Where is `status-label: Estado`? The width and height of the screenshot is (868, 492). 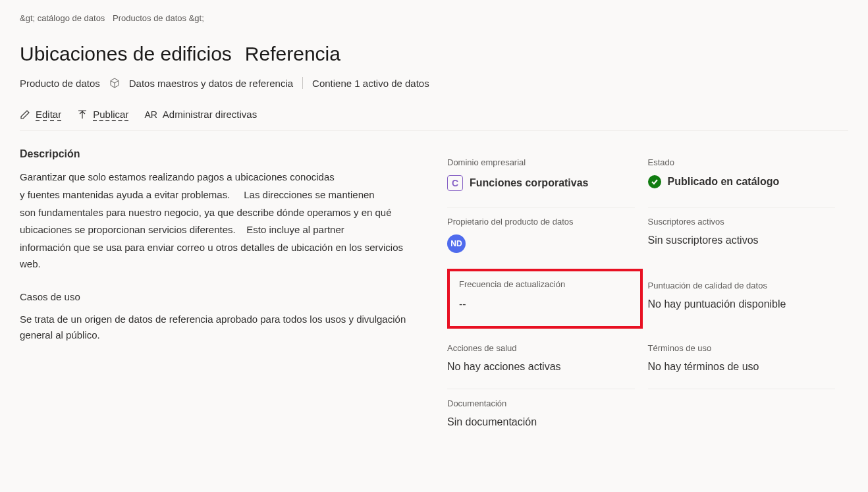
status-label: Estado is located at coordinates (742, 162).